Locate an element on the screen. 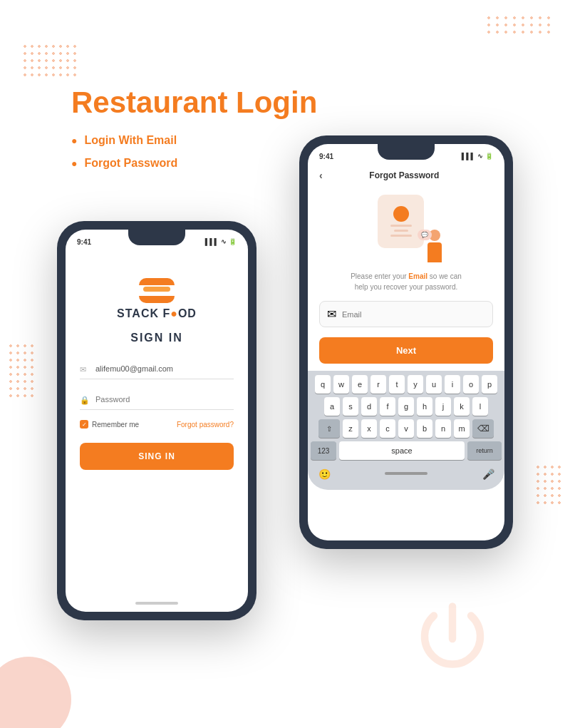  key-n: n is located at coordinates (443, 429).